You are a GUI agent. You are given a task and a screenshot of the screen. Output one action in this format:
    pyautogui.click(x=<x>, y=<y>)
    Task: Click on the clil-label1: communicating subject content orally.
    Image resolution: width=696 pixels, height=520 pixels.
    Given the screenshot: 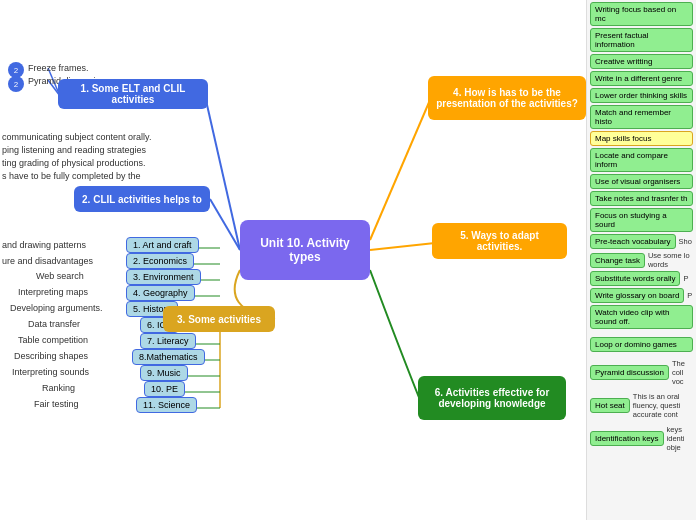 What is the action you would take?
    pyautogui.click(x=76, y=137)
    